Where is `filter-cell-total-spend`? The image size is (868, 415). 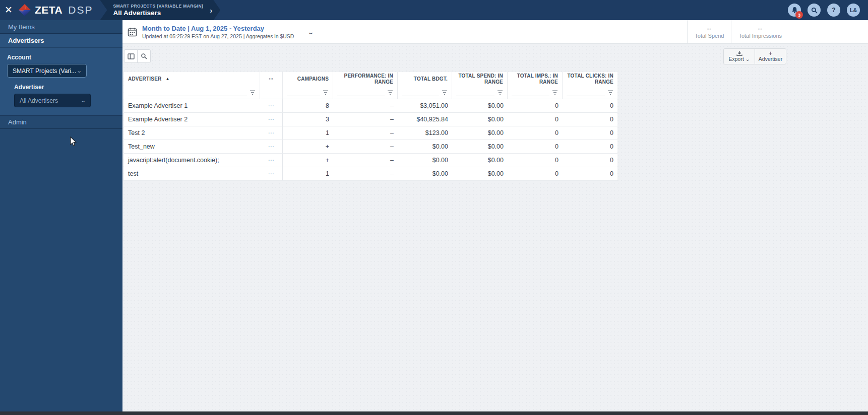
filter-cell-total-spend is located at coordinates (480, 93).